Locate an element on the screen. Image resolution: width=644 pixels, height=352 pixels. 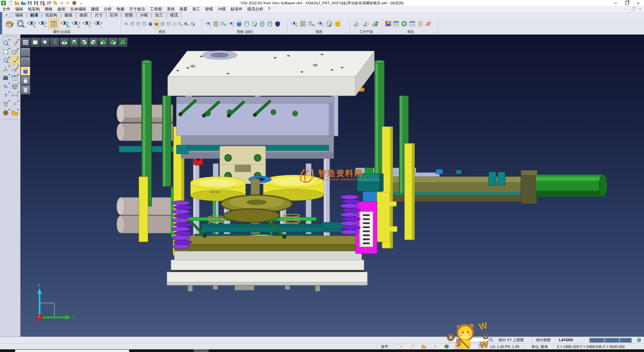
render-settings-button is located at coordinates (193, 24).